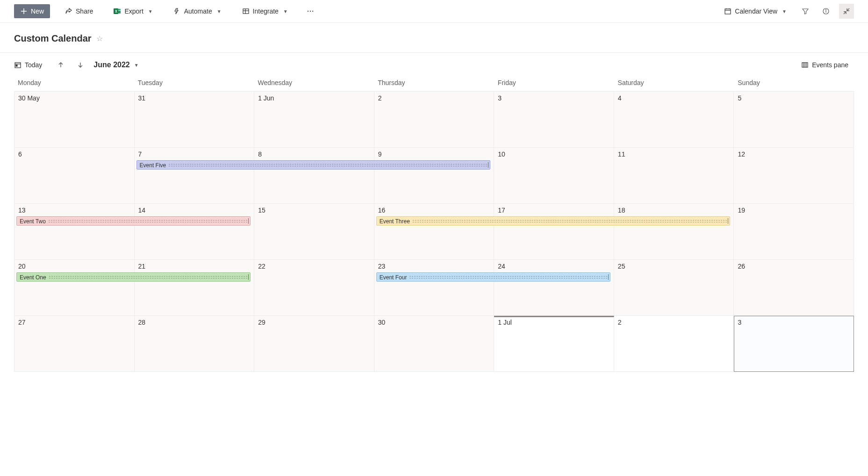  Describe the element at coordinates (846, 11) in the screenshot. I see `collapse-button` at that location.